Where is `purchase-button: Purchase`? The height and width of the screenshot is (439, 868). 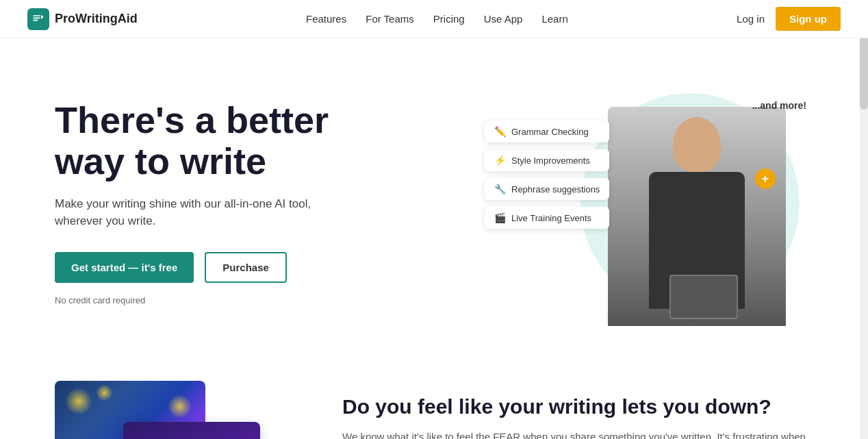
purchase-button: Purchase is located at coordinates (246, 267).